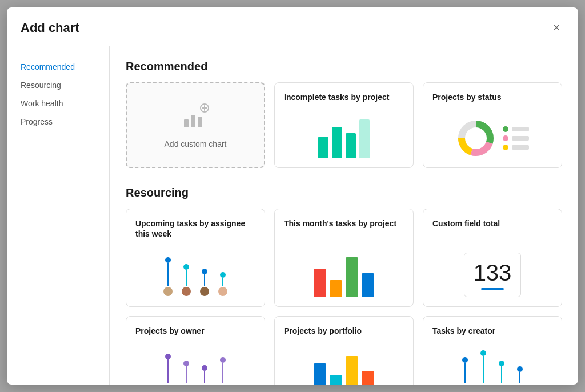 The height and width of the screenshot is (392, 585). What do you see at coordinates (344, 134) in the screenshot?
I see `incomplete-tasks-visual` at bounding box center [344, 134].